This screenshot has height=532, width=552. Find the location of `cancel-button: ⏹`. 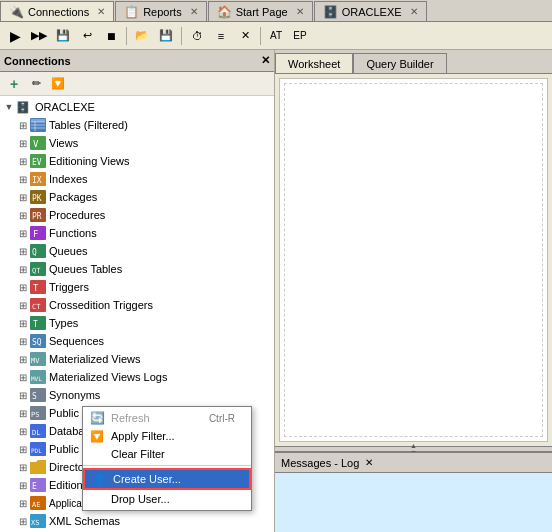

cancel-button: ⏹ is located at coordinates (111, 36).